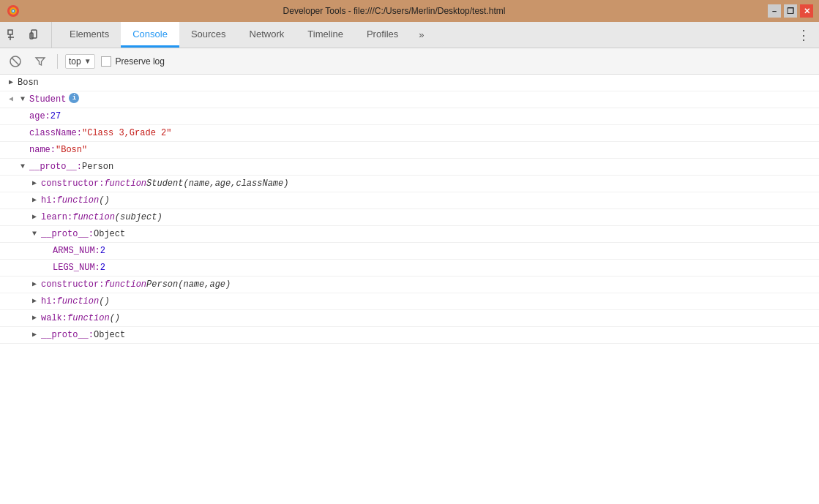 This screenshot has width=819, height=504. What do you see at coordinates (325, 35) in the screenshot?
I see `tab-timeline: Timeline` at bounding box center [325, 35].